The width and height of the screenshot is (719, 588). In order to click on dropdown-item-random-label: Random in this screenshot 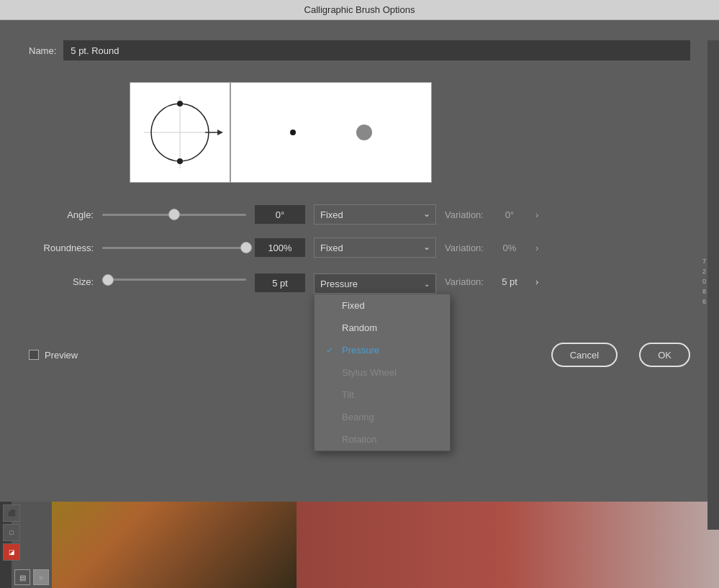, I will do `click(360, 328)`.